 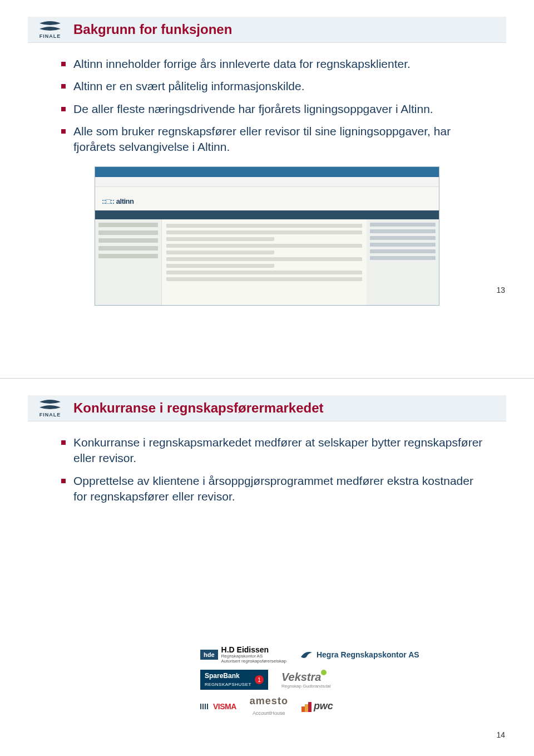 What do you see at coordinates (199, 408) in the screenshot?
I see `slide-title: Konkurranse i regnskapsførermarkedet` at bounding box center [199, 408].